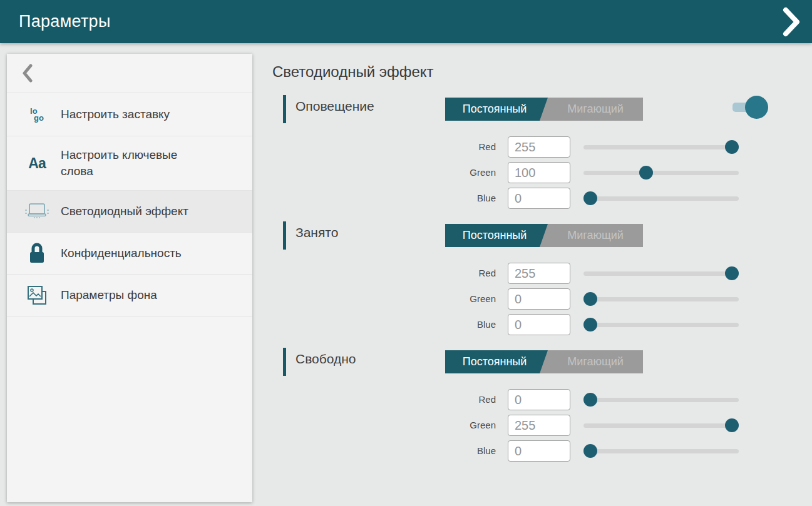  What do you see at coordinates (130, 115) in the screenshot?
I see `sidebar-item-splash-screen: logo Настроить заставку` at bounding box center [130, 115].